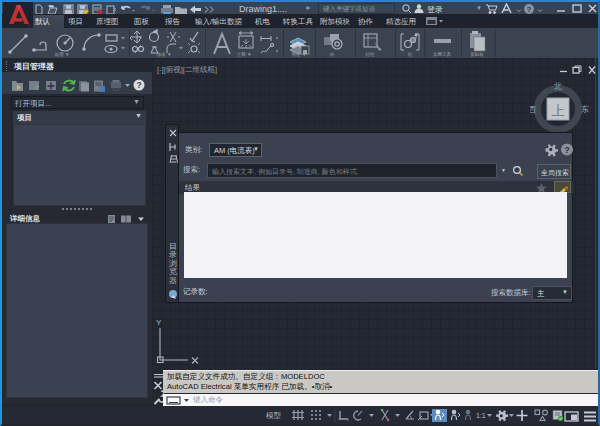 Image resolution: width=600 pixels, height=426 pixels. Describe the element at coordinates (533, 110) in the screenshot. I see `svg-text: 西` at that location.